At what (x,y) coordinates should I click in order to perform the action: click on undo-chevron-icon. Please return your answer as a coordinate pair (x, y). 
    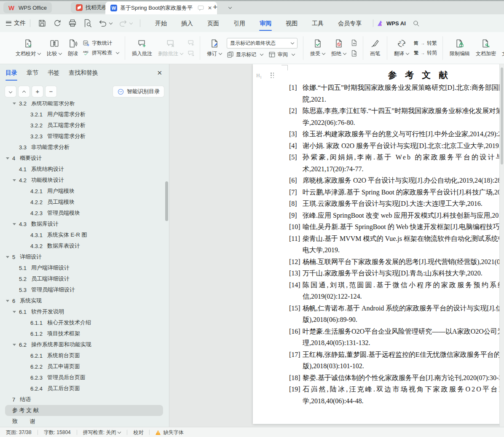
    Looking at the image, I should click on (111, 23).